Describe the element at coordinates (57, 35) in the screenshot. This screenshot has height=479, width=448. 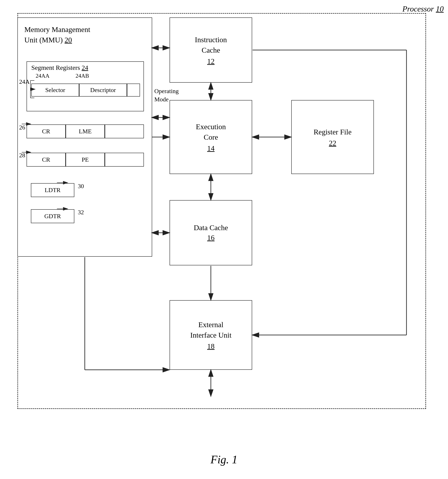
I see `mmu-title: Memory ManagementUnit (MMU) 20` at that location.